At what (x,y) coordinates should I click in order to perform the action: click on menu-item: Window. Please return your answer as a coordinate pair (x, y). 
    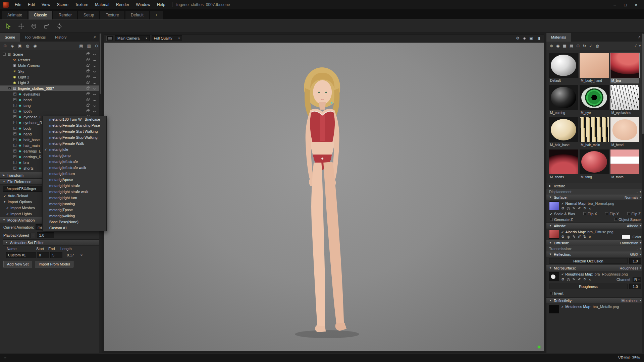
    Looking at the image, I should click on (143, 5).